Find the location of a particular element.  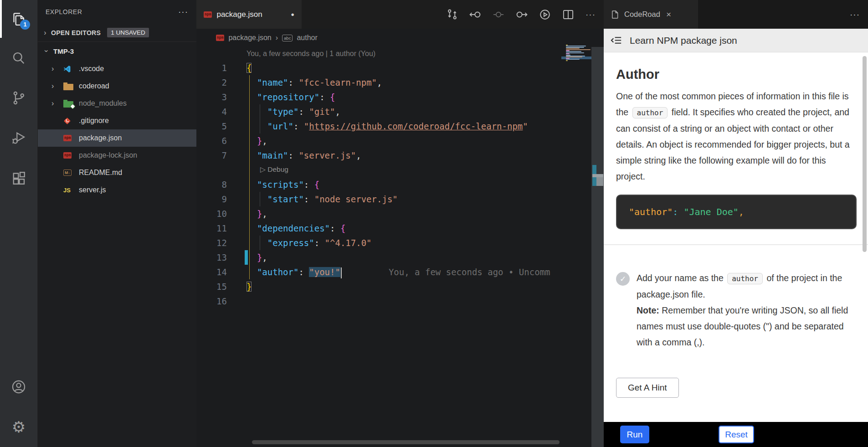

search-activity-button is located at coordinates (19, 58).